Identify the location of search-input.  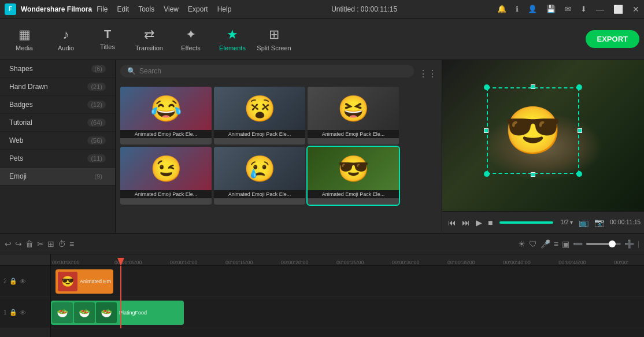
(273, 71).